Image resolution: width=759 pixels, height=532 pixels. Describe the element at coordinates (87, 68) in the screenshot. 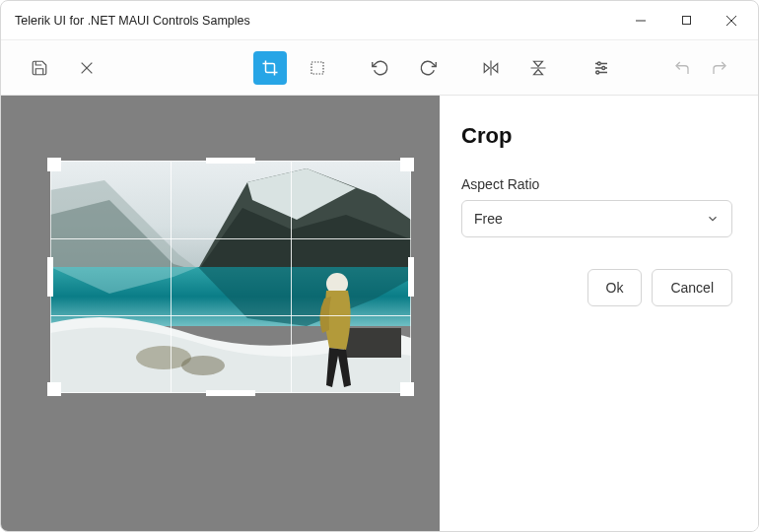

I see `close-icon` at that location.